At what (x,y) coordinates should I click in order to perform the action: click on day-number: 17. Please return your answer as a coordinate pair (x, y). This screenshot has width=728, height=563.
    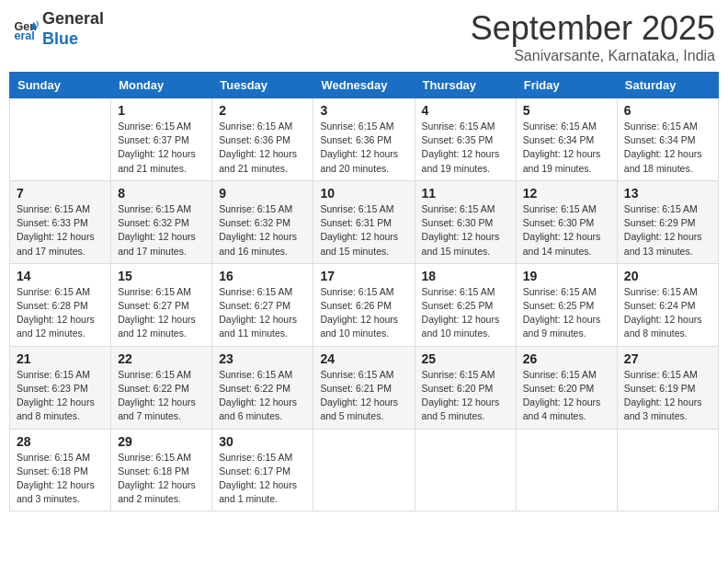
    Looking at the image, I should click on (364, 276).